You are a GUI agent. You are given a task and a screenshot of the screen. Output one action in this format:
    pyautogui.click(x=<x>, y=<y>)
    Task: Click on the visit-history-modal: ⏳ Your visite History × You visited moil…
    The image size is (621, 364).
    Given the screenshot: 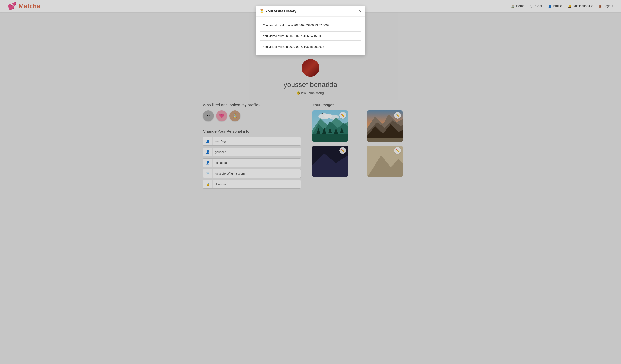 What is the action you would take?
    pyautogui.click(x=310, y=31)
    